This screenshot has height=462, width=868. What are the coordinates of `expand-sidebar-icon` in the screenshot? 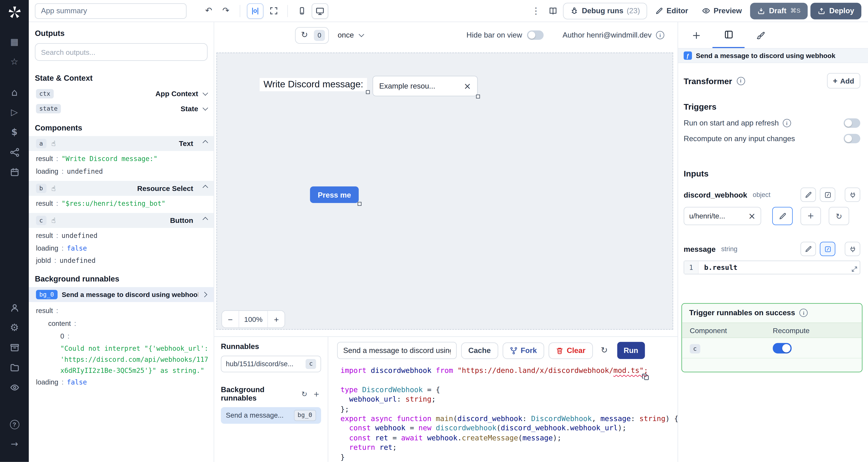 It's located at (14, 444).